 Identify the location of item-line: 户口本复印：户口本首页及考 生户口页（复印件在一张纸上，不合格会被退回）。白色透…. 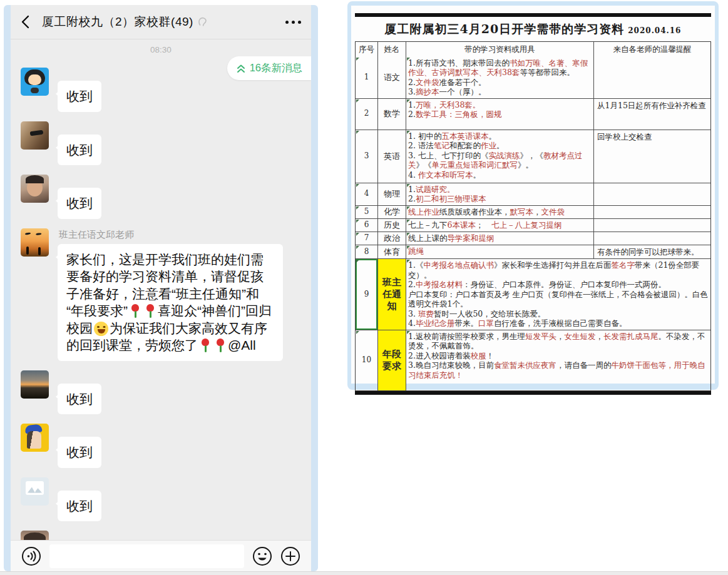
(558, 299).